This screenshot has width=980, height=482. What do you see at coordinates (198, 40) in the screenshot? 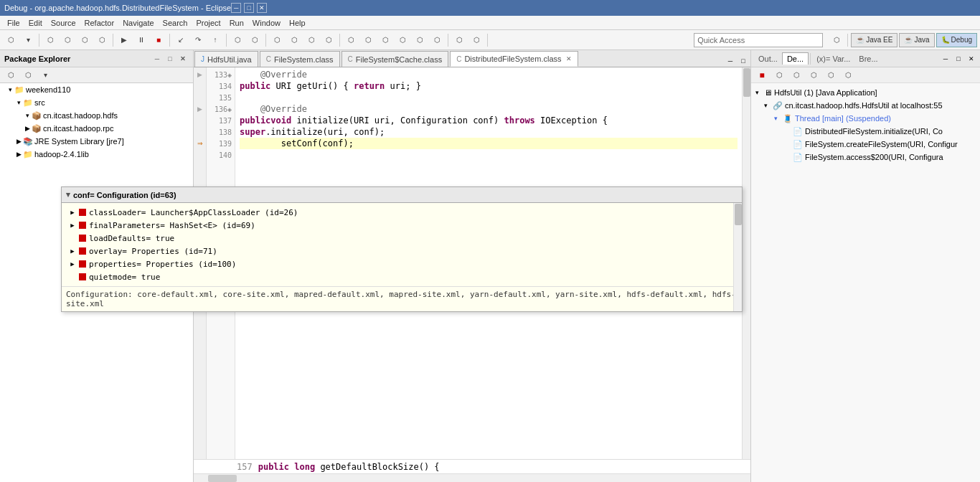
I see `step-over-button: ↷` at bounding box center [198, 40].